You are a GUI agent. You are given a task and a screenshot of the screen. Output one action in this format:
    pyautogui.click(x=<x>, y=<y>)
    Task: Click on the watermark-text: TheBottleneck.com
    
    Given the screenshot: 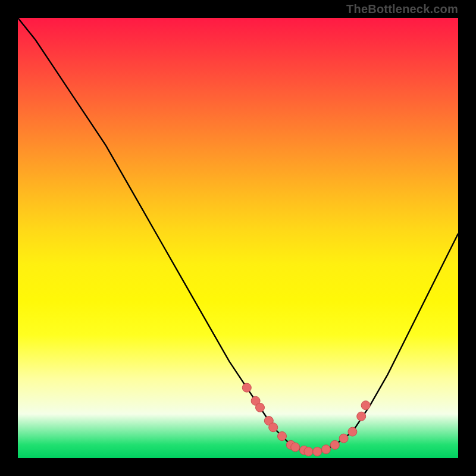 What is the action you would take?
    pyautogui.click(x=402, y=10)
    